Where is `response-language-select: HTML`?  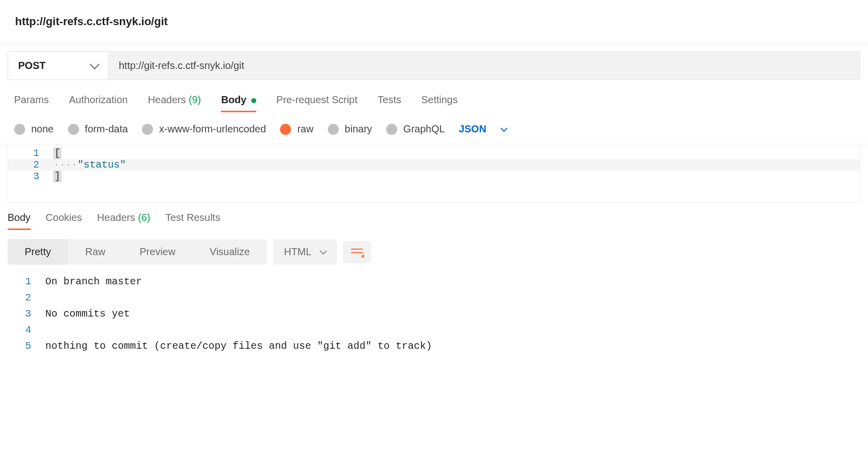 response-language-select: HTML is located at coordinates (305, 252).